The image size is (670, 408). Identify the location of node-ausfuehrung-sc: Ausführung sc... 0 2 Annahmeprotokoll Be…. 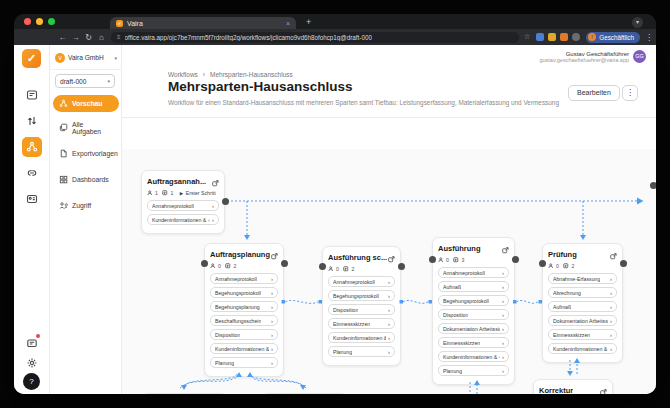
(362, 306).